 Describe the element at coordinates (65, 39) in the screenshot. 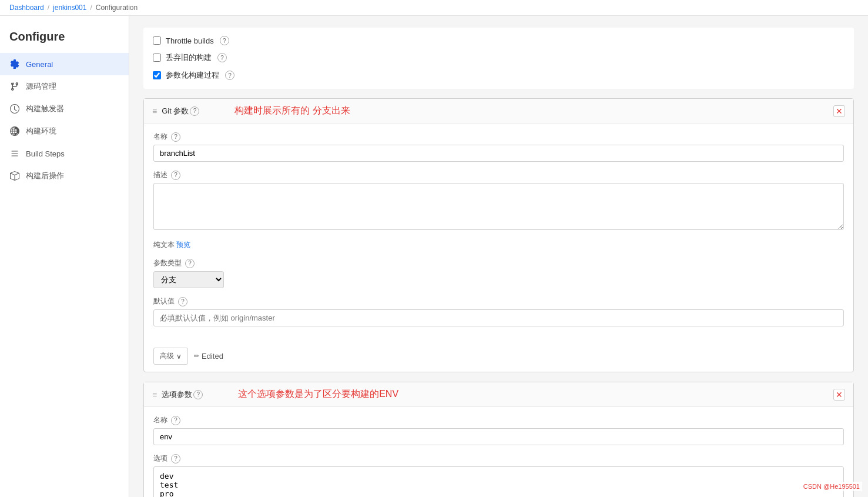

I see `page-title: Configure` at that location.